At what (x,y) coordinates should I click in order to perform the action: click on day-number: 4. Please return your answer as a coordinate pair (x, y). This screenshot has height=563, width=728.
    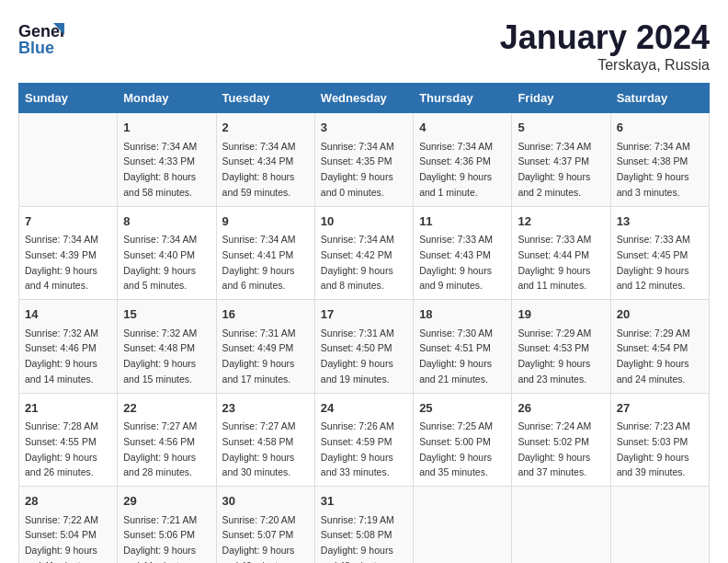
    Looking at the image, I should click on (462, 128).